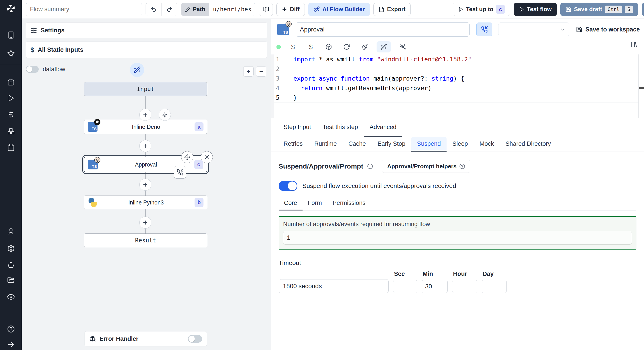 This screenshot has height=350, width=644. What do you see at coordinates (187, 157) in the screenshot?
I see `move-step-button` at bounding box center [187, 157].